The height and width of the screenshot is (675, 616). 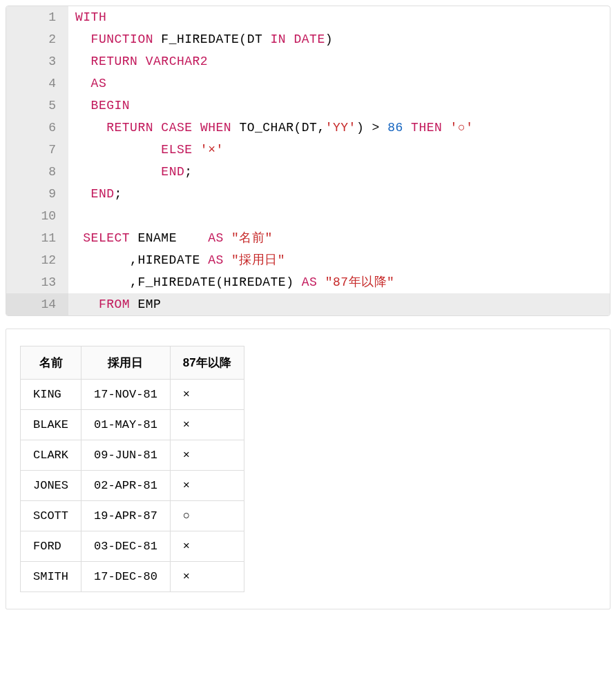 What do you see at coordinates (207, 516) in the screenshot?
I see `table-cell: ○` at bounding box center [207, 516].